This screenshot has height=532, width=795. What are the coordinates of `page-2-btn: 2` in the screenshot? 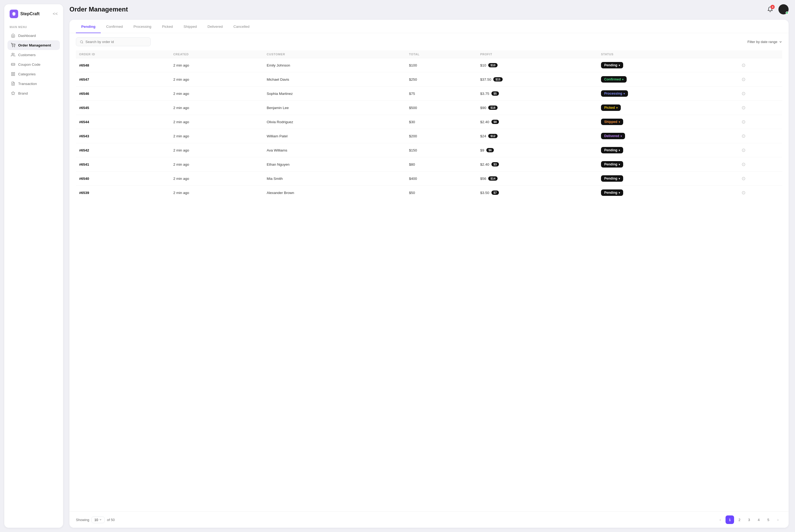 It's located at (740, 520).